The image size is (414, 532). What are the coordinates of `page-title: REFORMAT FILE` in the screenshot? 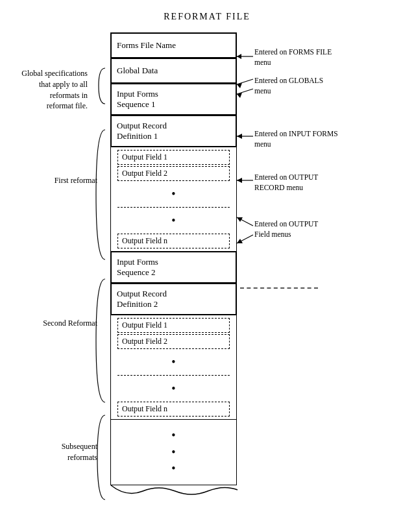 It's located at (207, 17).